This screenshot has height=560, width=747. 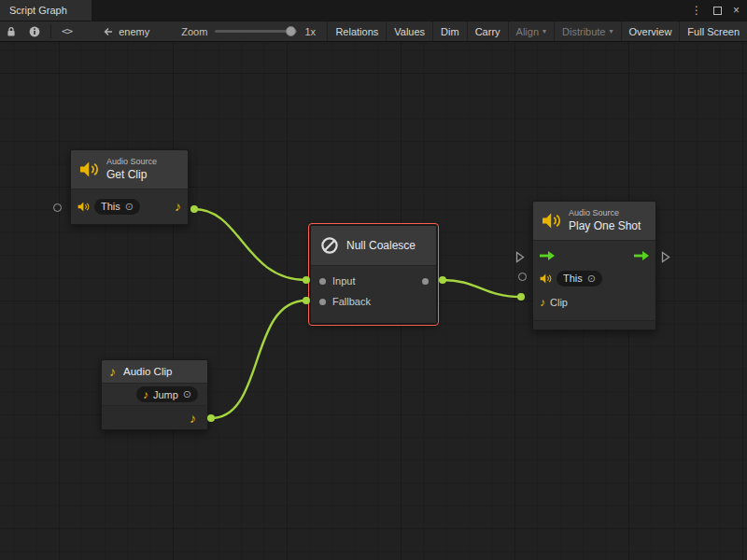 I want to click on carry-button: Carry, so click(x=487, y=32).